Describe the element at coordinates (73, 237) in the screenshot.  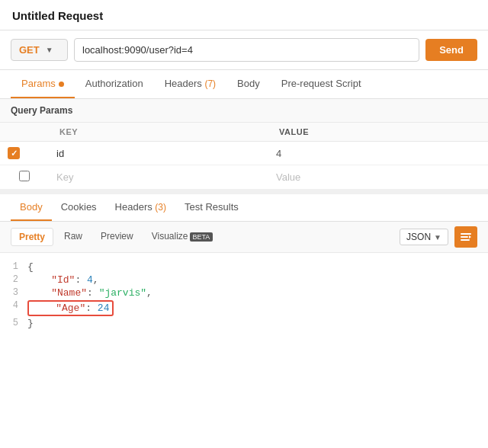
I see `format-tab-raw: Raw` at that location.